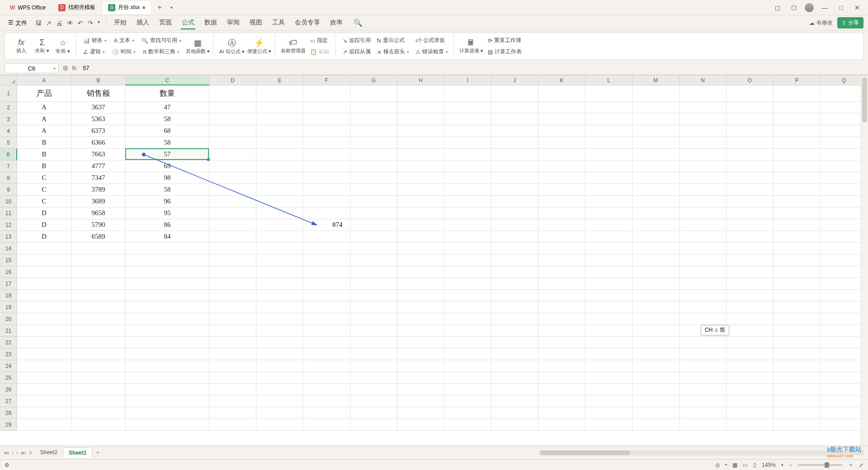 The height and width of the screenshot is (470, 868). What do you see at coordinates (32, 68) in the screenshot?
I see `name-box: C6` at bounding box center [32, 68].